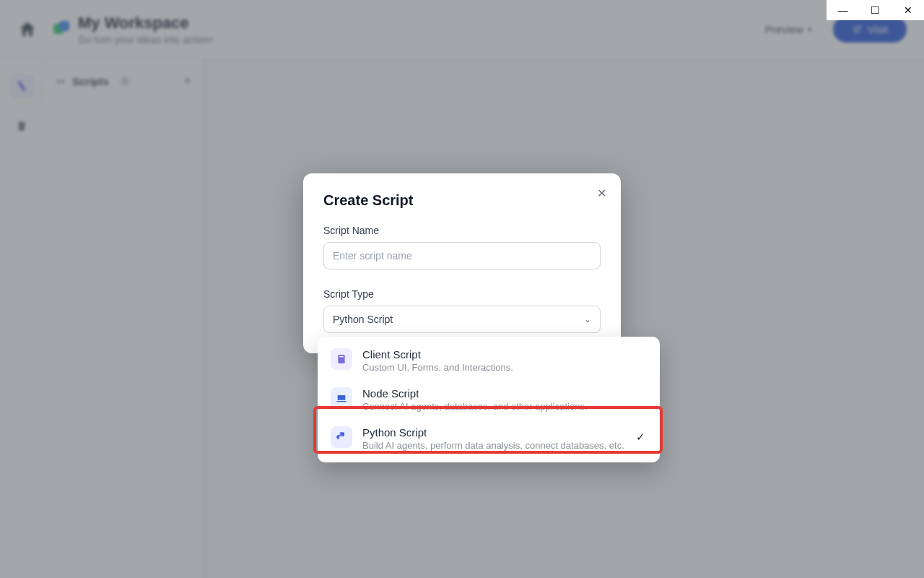 The image size is (924, 578). I want to click on script-name-input, so click(462, 256).